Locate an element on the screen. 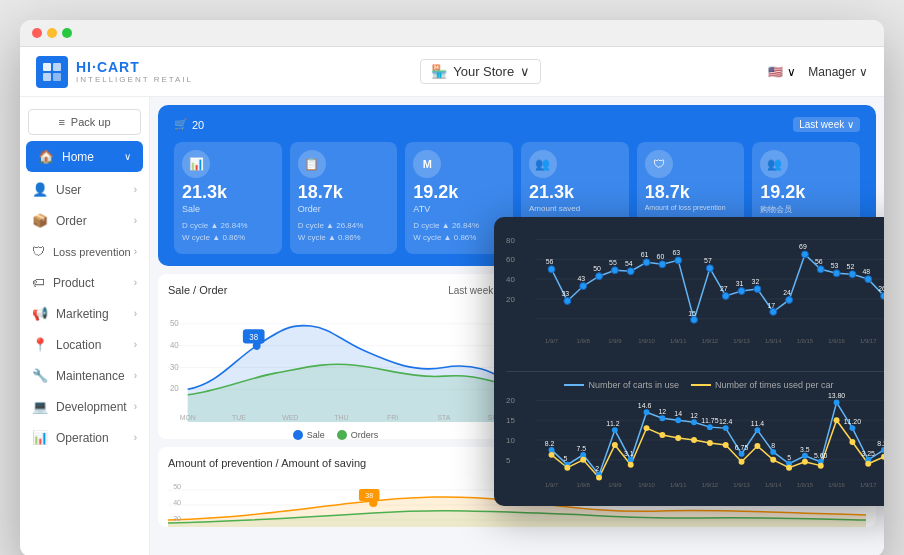  manager-button: Manager ∨ is located at coordinates (838, 72).